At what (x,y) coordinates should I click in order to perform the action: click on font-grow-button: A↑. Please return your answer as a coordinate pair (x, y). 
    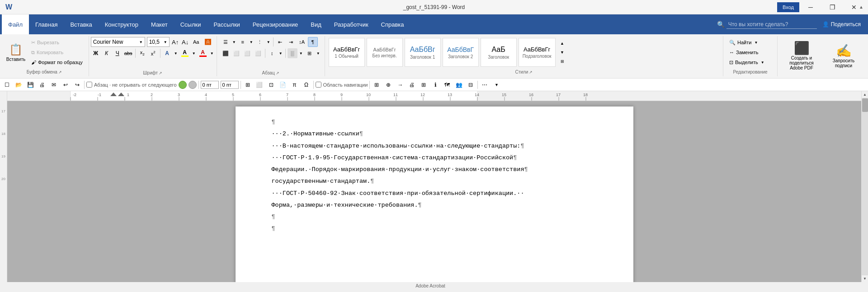
    Looking at the image, I should click on (175, 42).